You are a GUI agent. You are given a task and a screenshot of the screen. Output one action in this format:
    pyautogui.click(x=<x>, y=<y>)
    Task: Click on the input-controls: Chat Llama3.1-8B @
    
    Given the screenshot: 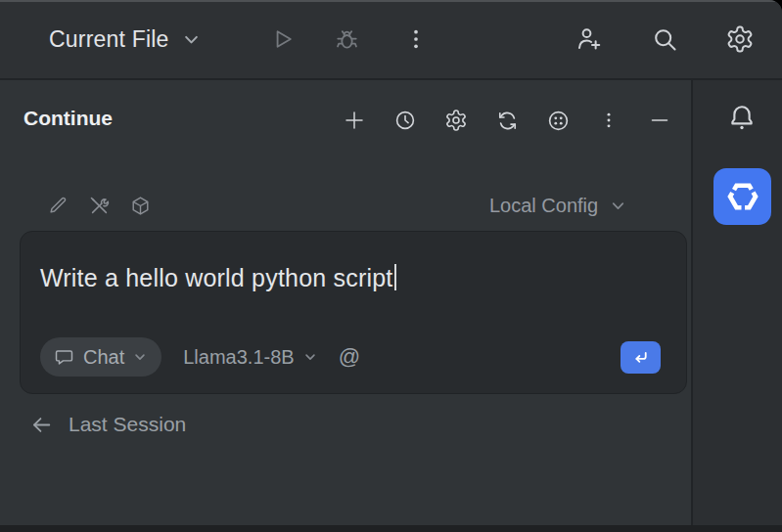 What is the action you would take?
    pyautogui.click(x=200, y=357)
    